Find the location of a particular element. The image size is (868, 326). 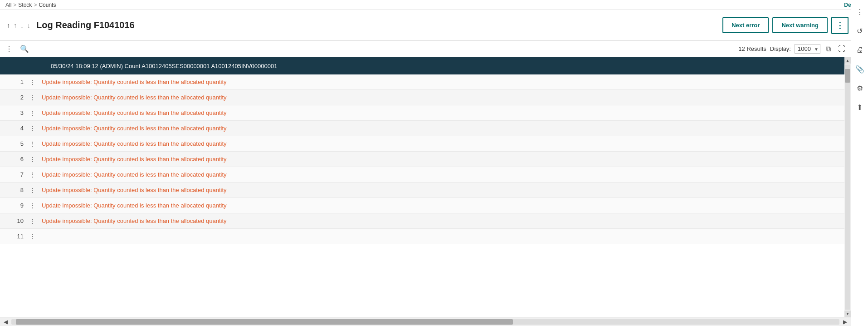

row-number: 6 is located at coordinates (14, 159).